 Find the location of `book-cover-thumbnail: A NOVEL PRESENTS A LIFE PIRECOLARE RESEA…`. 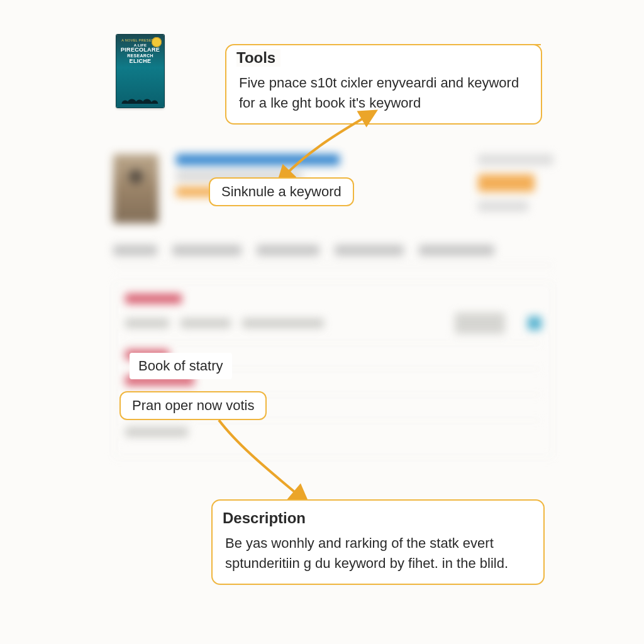

book-cover-thumbnail: A NOVEL PRESENTS A LIFE PIRECOLARE RESEA… is located at coordinates (140, 71).